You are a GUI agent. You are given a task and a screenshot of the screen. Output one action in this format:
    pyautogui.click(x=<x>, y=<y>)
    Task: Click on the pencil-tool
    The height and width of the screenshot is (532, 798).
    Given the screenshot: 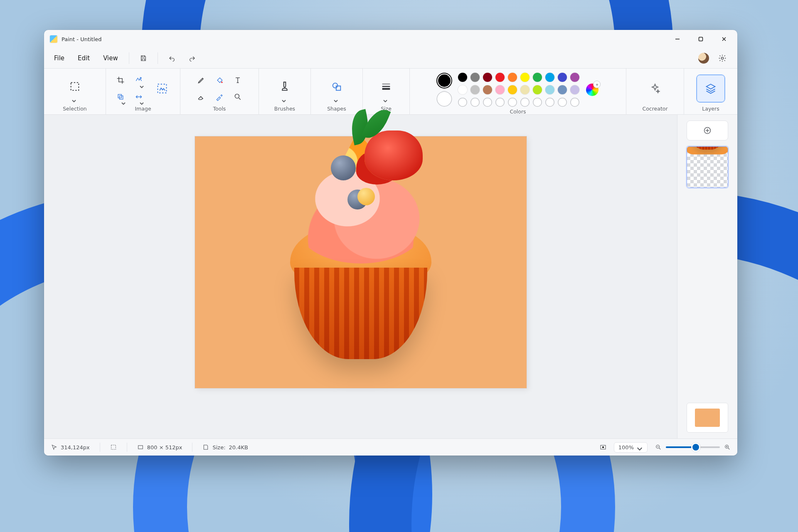 What is the action you would take?
    pyautogui.click(x=201, y=80)
    